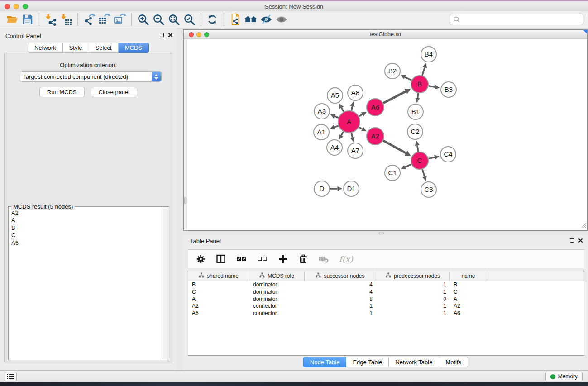 The width and height of the screenshot is (588, 386). Describe the element at coordinates (104, 48) in the screenshot. I see `tab-select: Select` at that location.